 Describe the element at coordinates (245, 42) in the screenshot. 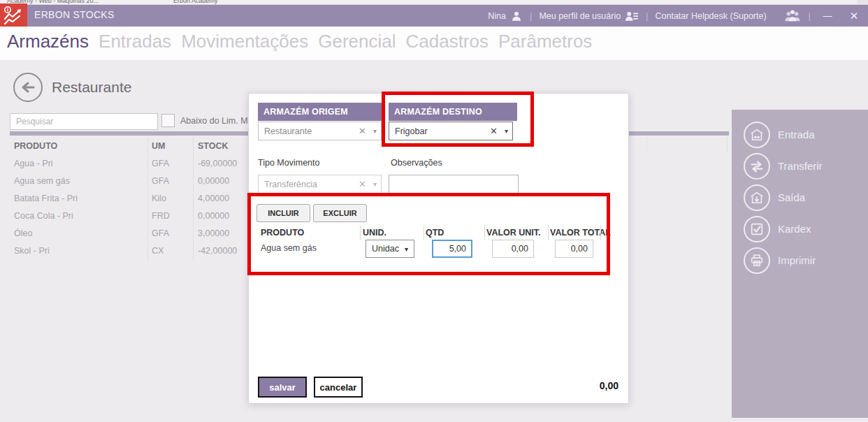

I see `nav-movimentacoes: Movimentações` at that location.